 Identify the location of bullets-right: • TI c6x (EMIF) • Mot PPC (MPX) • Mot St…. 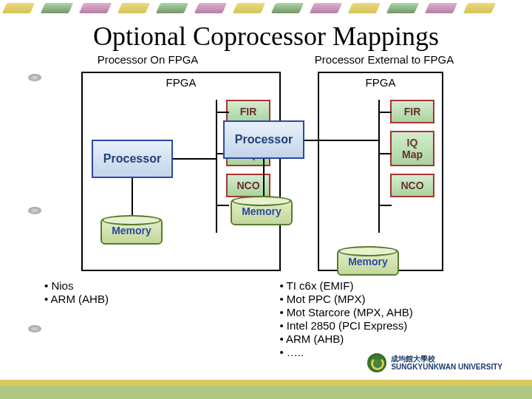
(383, 319).